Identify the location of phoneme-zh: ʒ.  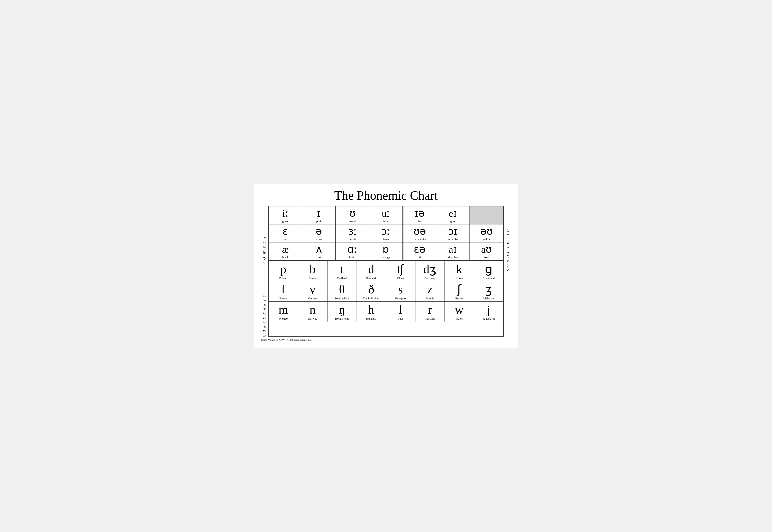
(489, 289).